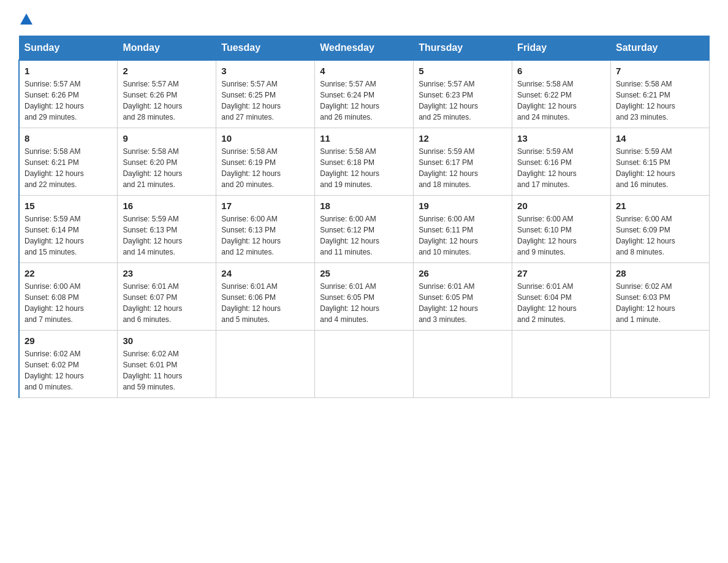  Describe the element at coordinates (561, 48) in the screenshot. I see `header-friday: Friday` at that location.